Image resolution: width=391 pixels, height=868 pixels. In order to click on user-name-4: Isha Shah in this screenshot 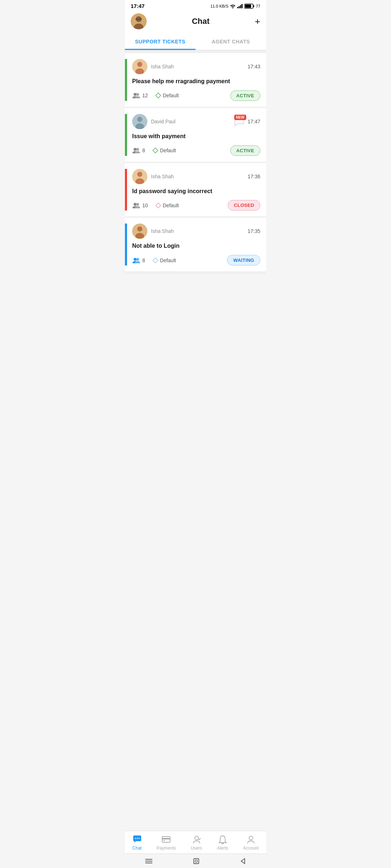, I will do `click(162, 231)`.